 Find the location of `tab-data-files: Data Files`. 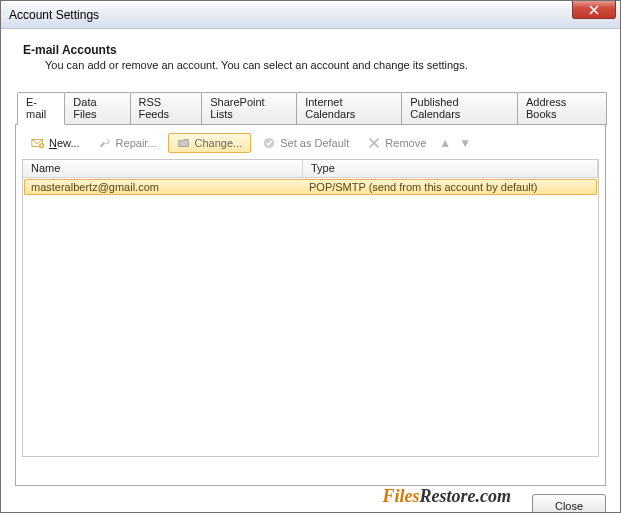

tab-data-files: Data Files is located at coordinates (97, 108).